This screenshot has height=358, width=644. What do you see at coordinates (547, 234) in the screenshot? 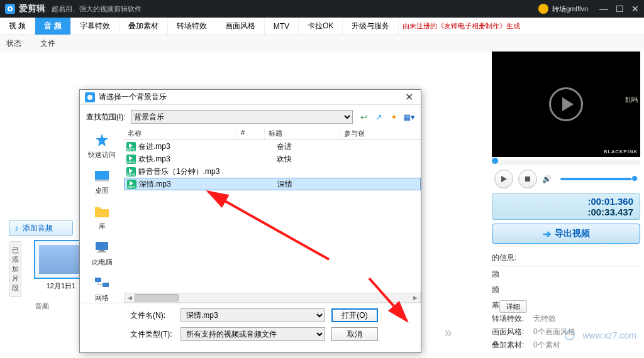
I see `export-icon: ➔` at bounding box center [547, 234].